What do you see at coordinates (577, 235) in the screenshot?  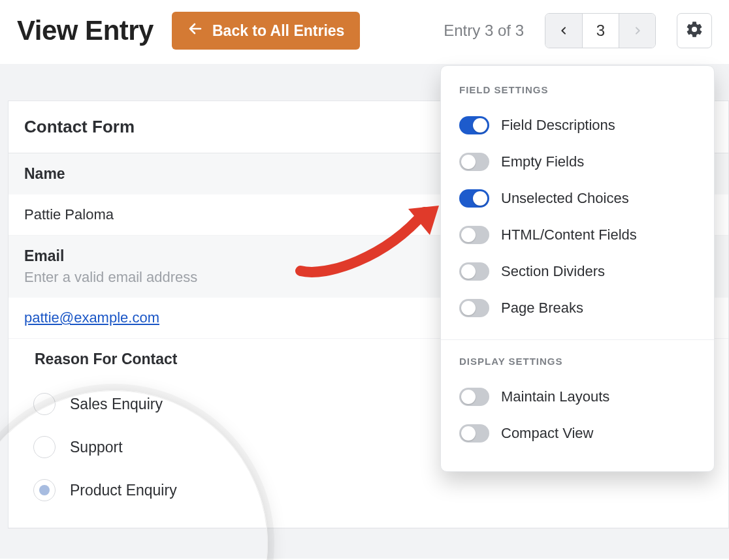 I see `settings-toggle-row: HTML/Content Fields` at bounding box center [577, 235].